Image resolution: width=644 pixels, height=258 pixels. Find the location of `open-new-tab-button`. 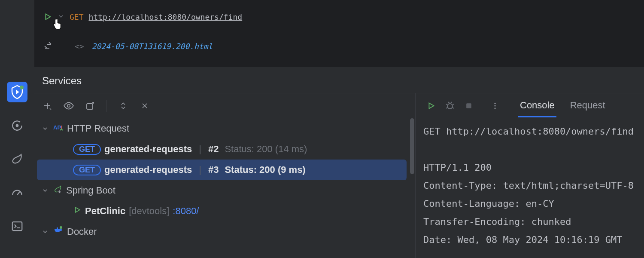

open-new-tab-button is located at coordinates (90, 106).